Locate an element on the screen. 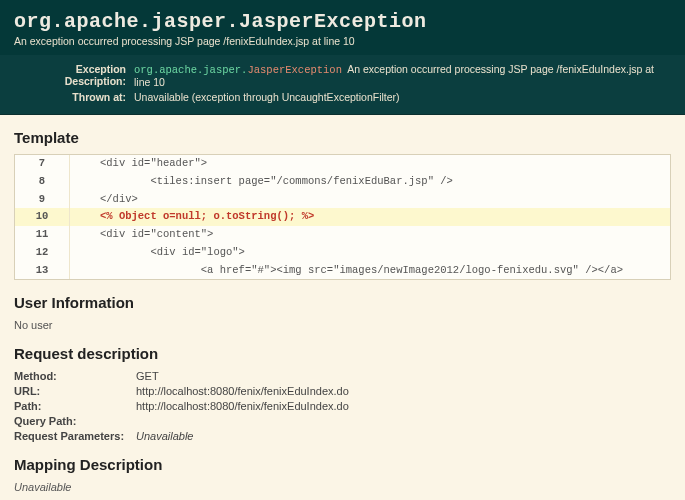 The height and width of the screenshot is (500, 685). desc-label: Exception Description: is located at coordinates (74, 76).